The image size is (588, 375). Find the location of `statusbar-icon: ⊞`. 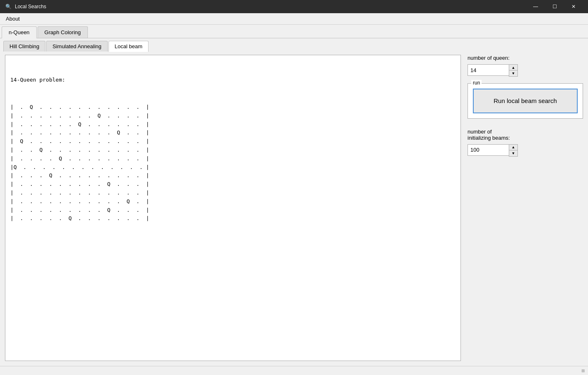

statusbar-icon: ⊞ is located at coordinates (583, 371).